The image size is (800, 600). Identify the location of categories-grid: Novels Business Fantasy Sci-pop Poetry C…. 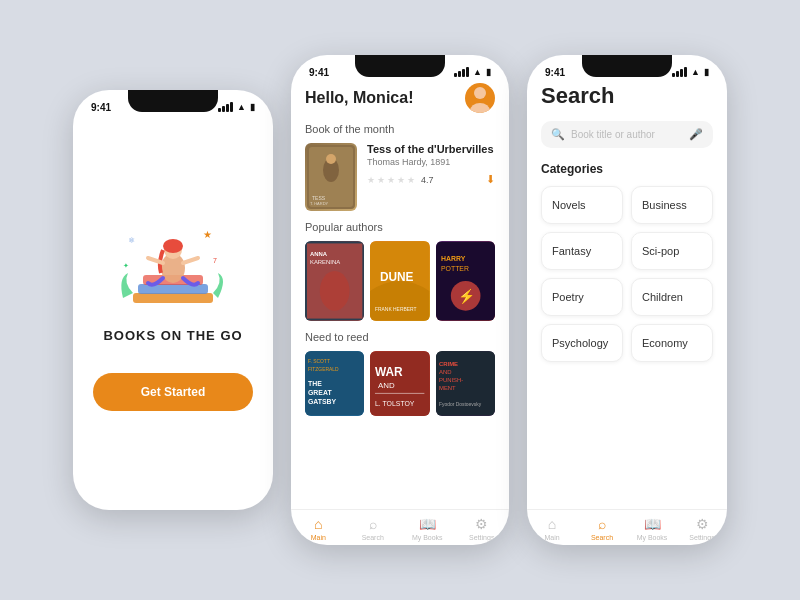
(627, 274).